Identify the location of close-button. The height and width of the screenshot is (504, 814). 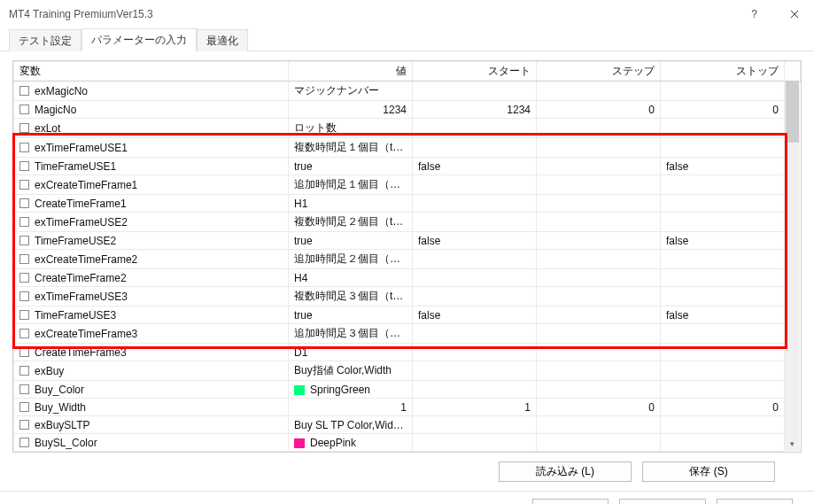
(794, 14).